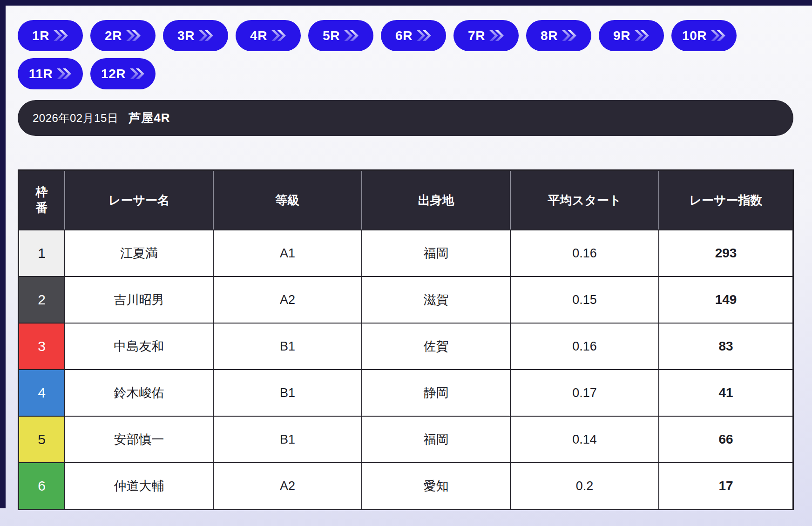  Describe the element at coordinates (559, 35) in the screenshot. I see `race-button-8r: 8R` at that location.